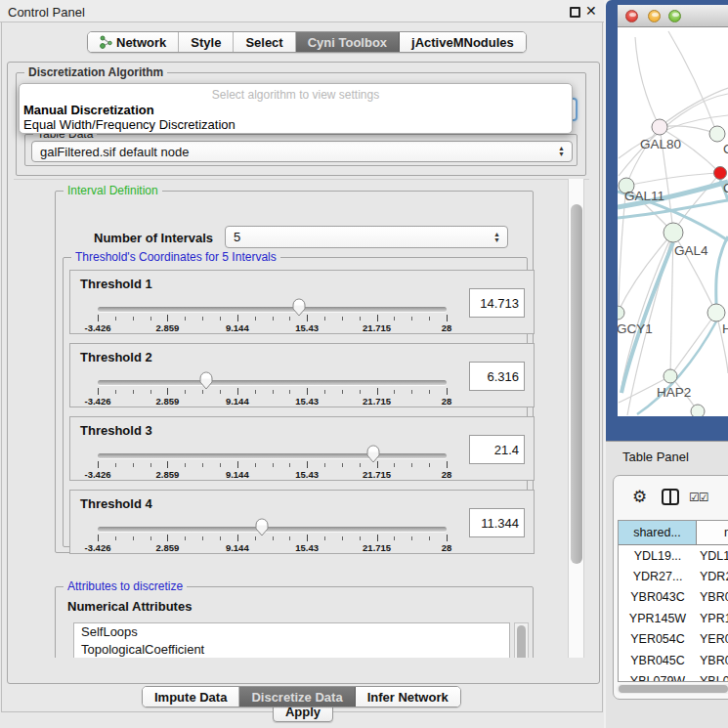 Image resolution: width=728 pixels, height=728 pixels. Describe the element at coordinates (661, 145) in the screenshot. I see `network-node-label: GAL80` at that location.